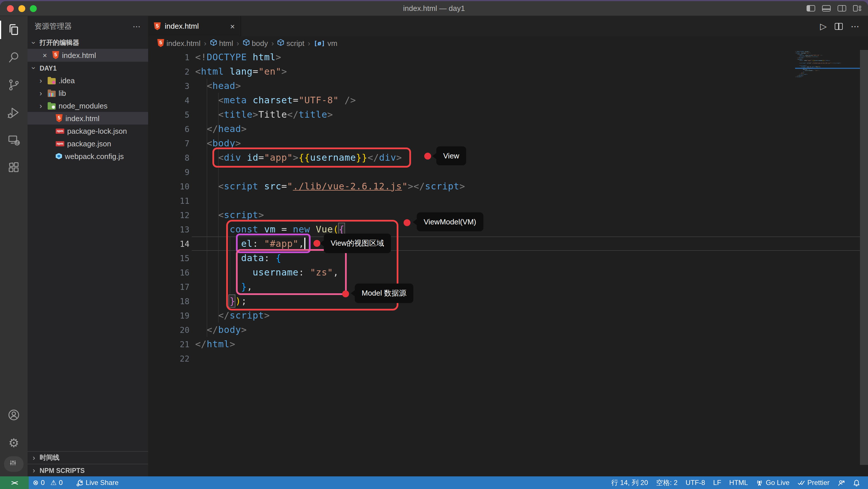  I want to click on code-line-21: 21</html>, so click(508, 344).